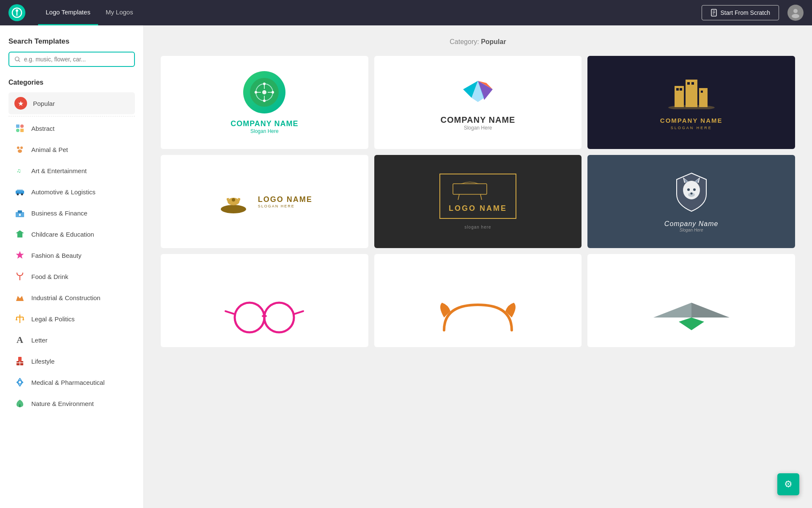 The image size is (812, 508). I want to click on card4-slogan: SLOGAN HERE, so click(285, 206).